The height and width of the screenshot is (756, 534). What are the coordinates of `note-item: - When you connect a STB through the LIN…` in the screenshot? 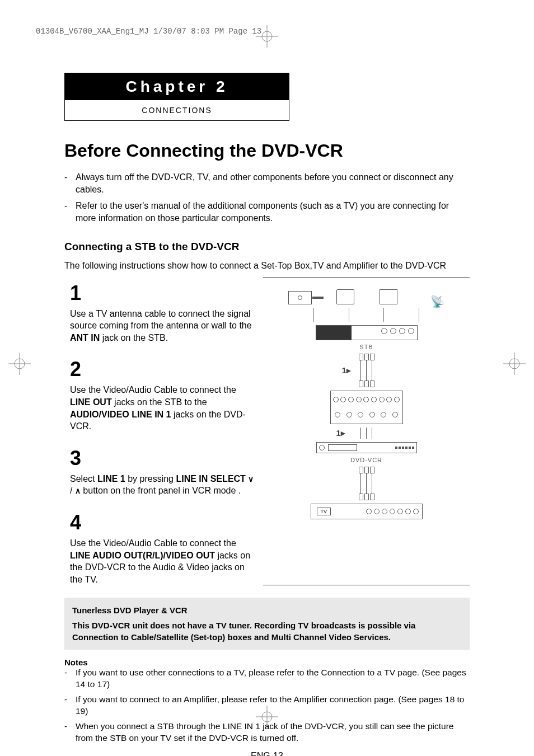 It's located at (267, 732).